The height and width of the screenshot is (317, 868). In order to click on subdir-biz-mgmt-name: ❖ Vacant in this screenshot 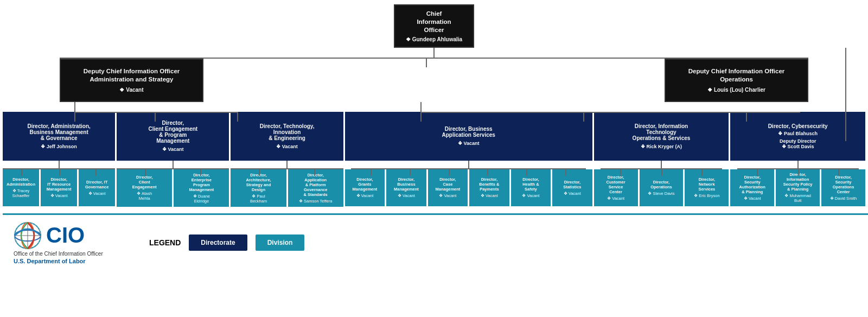, I will do `click(406, 195)`.